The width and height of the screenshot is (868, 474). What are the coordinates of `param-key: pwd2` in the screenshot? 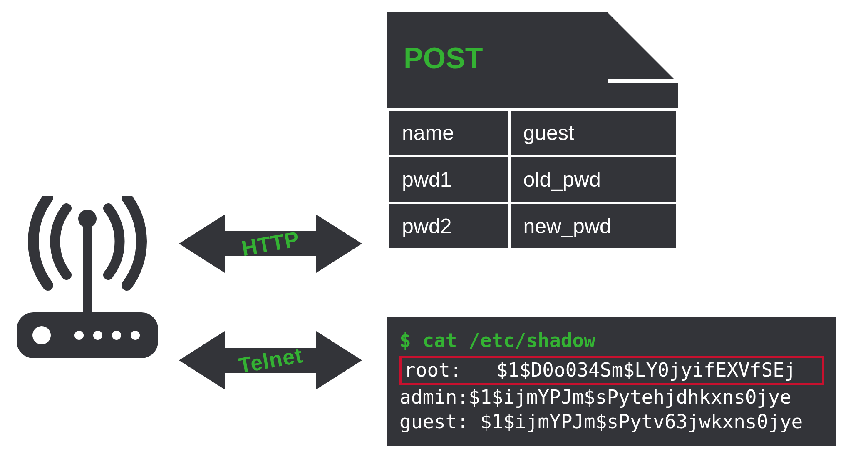 It's located at (449, 226).